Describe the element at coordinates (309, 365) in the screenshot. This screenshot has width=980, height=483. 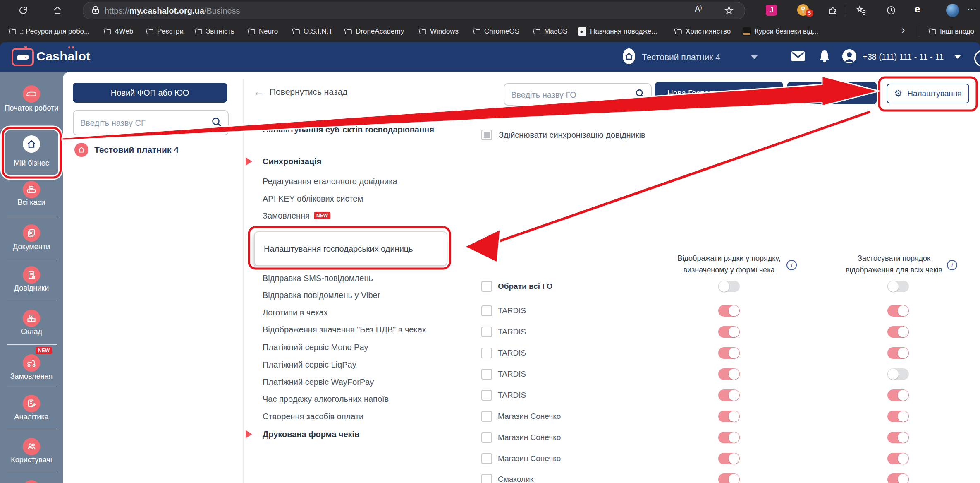
I see `menu-item-liqpay: Платіжний сервіс LiqPay` at that location.